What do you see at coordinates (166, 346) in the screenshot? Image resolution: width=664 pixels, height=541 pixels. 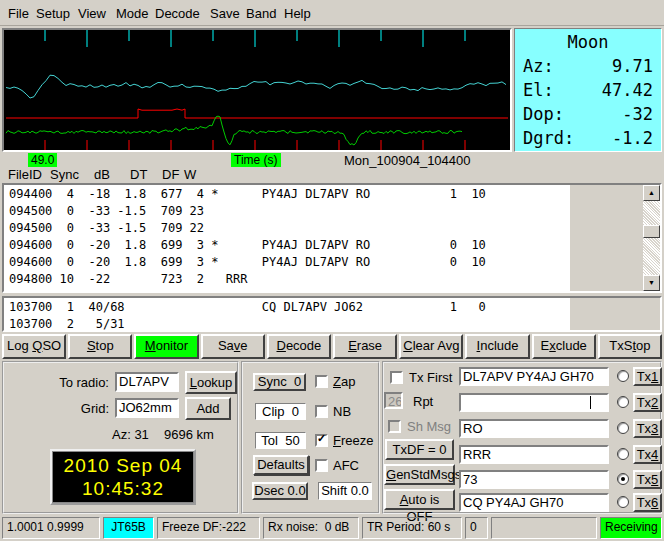 I see `monitor-button: Monitor` at bounding box center [166, 346].